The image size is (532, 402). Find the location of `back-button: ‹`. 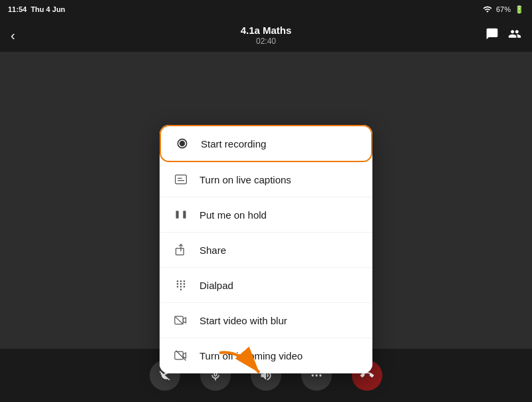

back-button: ‹ is located at coordinates (13, 36).